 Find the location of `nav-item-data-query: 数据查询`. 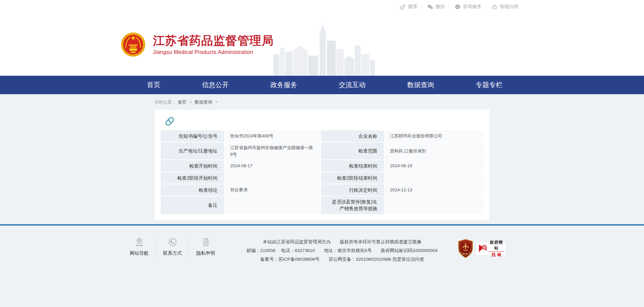

nav-item-data-query: 数据查询 is located at coordinates (421, 85).